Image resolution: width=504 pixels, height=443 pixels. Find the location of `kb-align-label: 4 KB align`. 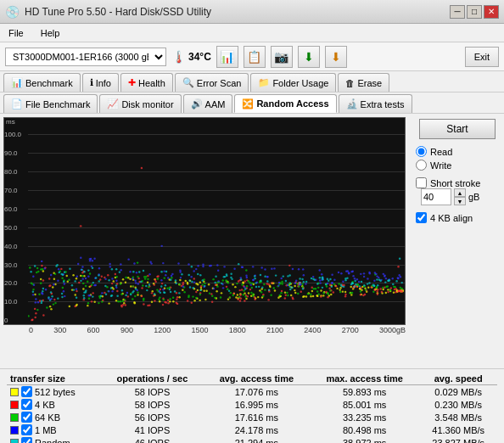

kb-align-label: 4 KB align is located at coordinates (457, 217).